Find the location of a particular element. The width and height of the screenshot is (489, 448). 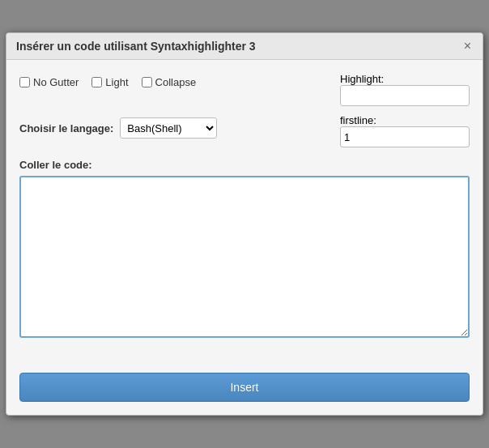

paste-label: Coller le code: is located at coordinates (244, 165).